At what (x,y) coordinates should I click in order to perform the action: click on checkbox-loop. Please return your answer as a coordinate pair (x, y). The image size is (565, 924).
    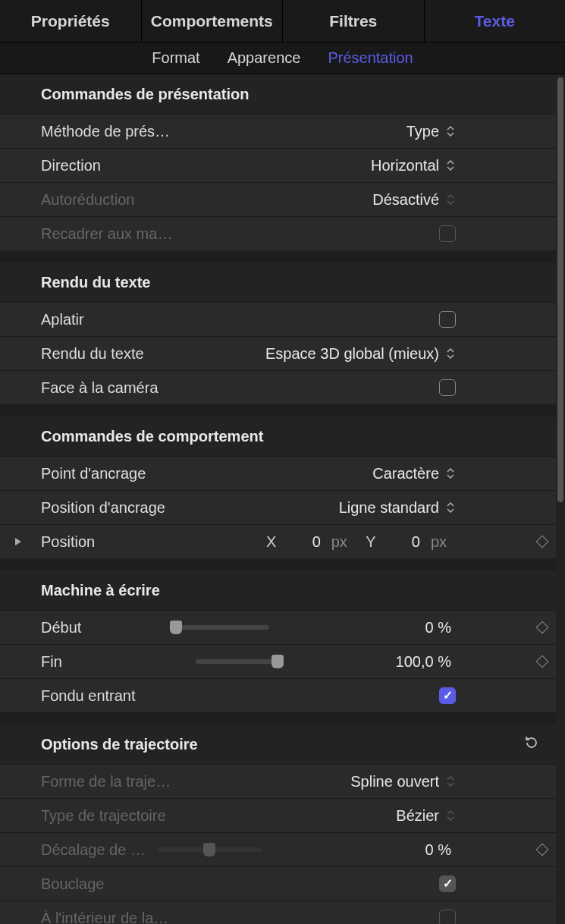
    Looking at the image, I should click on (447, 884).